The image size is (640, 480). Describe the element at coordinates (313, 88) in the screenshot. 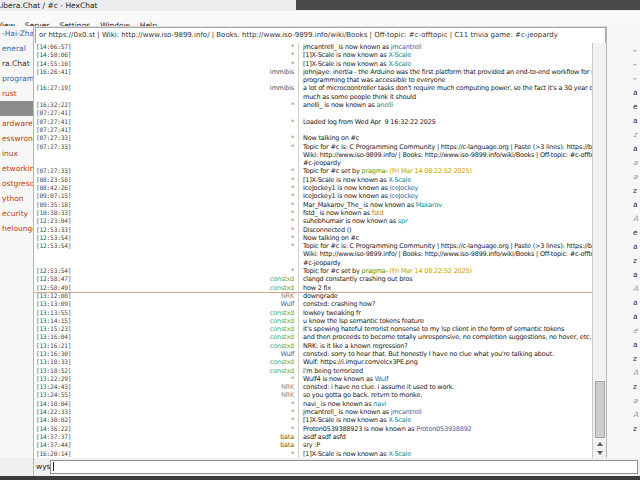

I see `chat-line: [16:27:19]immibisa lot of microcoontroll…` at that location.